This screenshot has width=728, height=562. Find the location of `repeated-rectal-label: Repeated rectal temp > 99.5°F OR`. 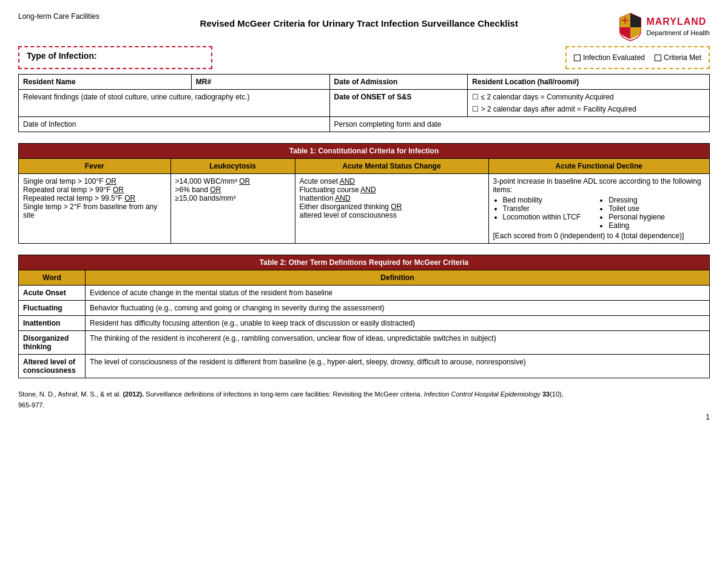

repeated-rectal-label: Repeated rectal temp > 99.5°F OR is located at coordinates (79, 198).